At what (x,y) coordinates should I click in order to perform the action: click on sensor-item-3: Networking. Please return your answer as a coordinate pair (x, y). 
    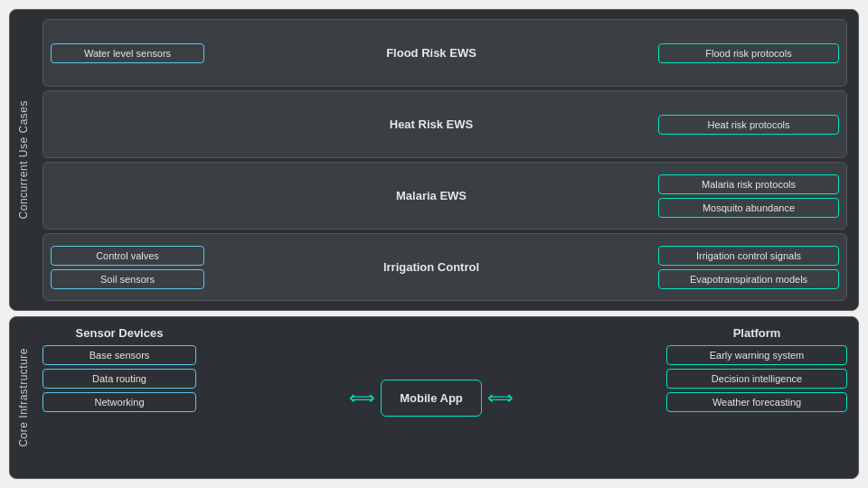
    Looking at the image, I should click on (119, 402).